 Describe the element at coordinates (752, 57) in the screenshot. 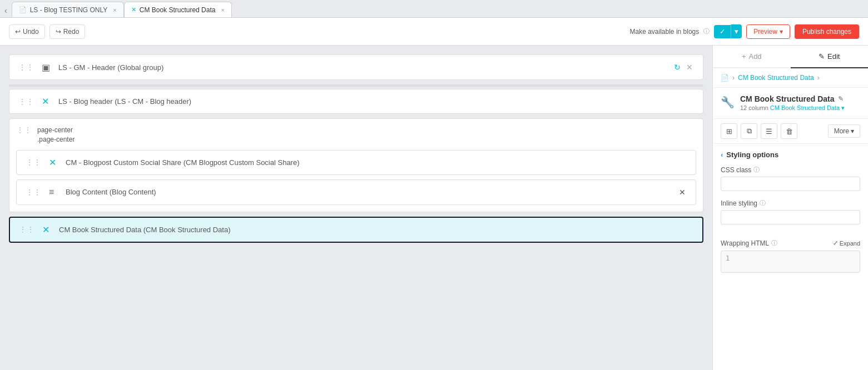

I see `tab-add: + Add` at that location.